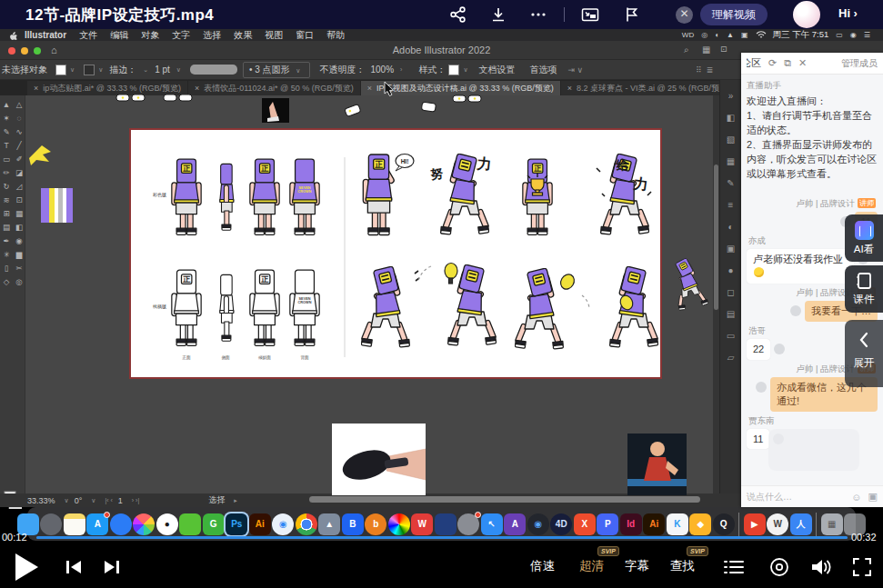 The height and width of the screenshot is (588, 883). I want to click on wifi-icon, so click(761, 35).